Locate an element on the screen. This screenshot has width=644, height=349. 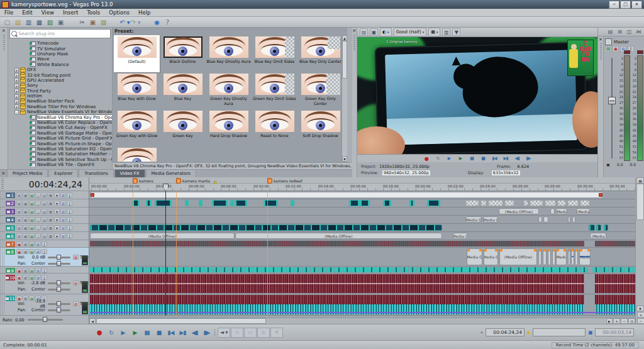
marker-tool-button: ▤ is located at coordinates (640, 180).